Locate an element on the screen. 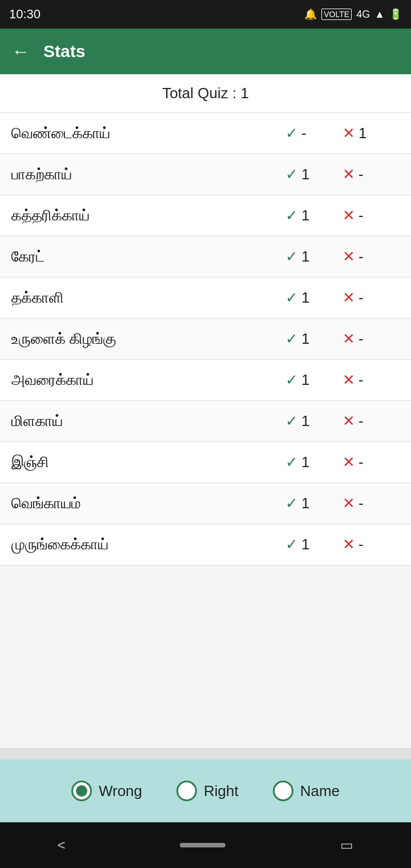 The width and height of the screenshot is (411, 868). table-row: முருங்கைக்காய் ✓ 1 ✕ - is located at coordinates (206, 545).